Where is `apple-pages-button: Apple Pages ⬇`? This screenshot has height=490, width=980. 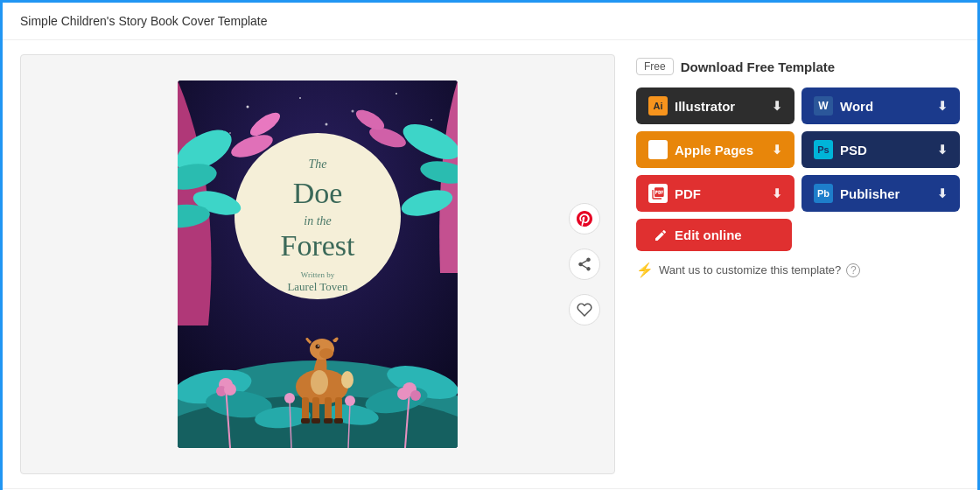 apple-pages-button: Apple Pages ⬇ is located at coordinates (716, 150).